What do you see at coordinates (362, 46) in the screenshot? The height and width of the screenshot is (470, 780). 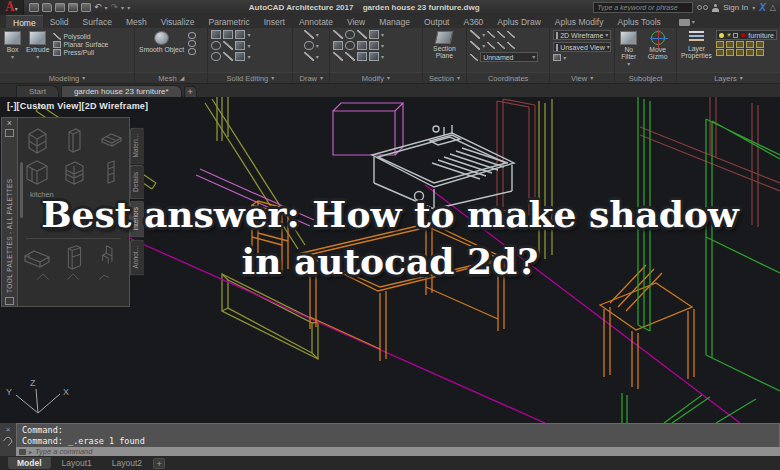 I see `stretch-icon` at bounding box center [362, 46].